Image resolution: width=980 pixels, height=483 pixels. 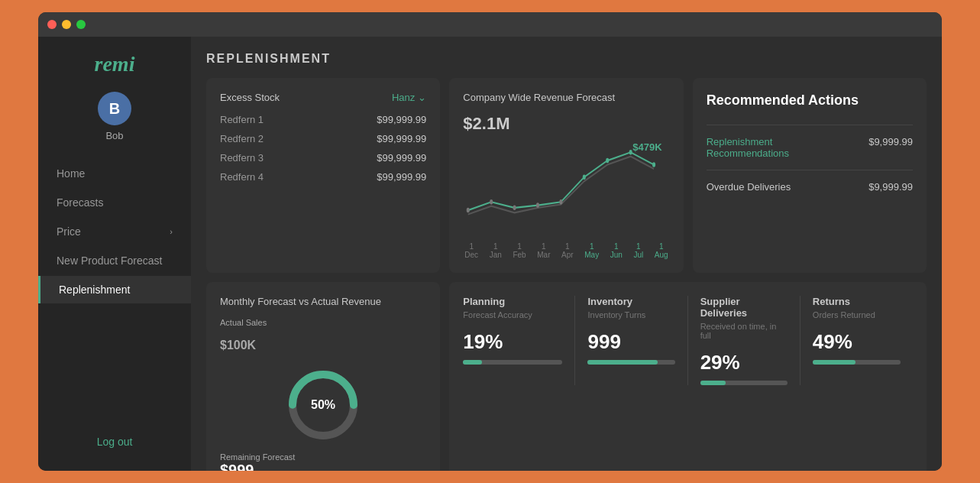 What do you see at coordinates (687, 341) in the screenshot?
I see `metrics-grid: Planning Forecast Accuracy 19% Inventory…` at bounding box center [687, 341].